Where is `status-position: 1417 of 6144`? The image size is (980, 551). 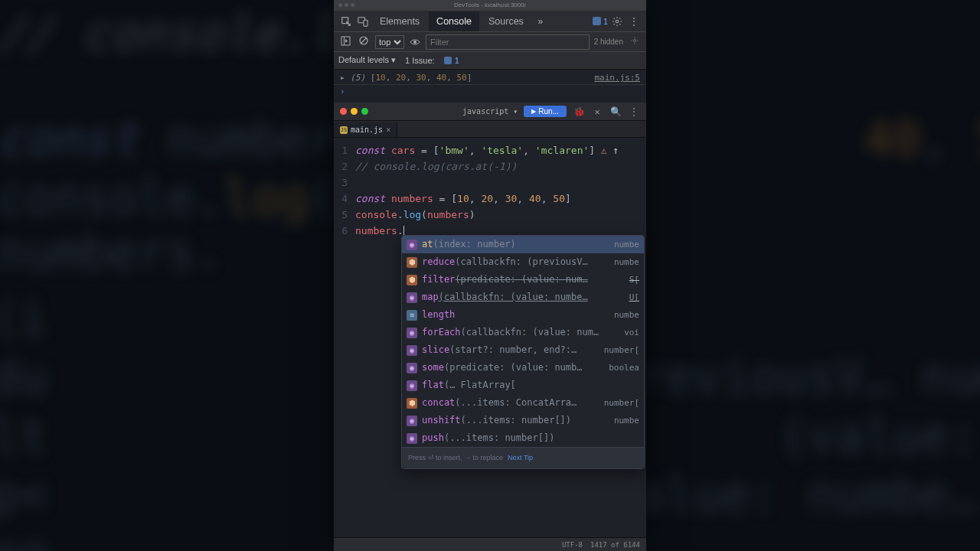 status-position: 1417 of 6144 is located at coordinates (616, 545).